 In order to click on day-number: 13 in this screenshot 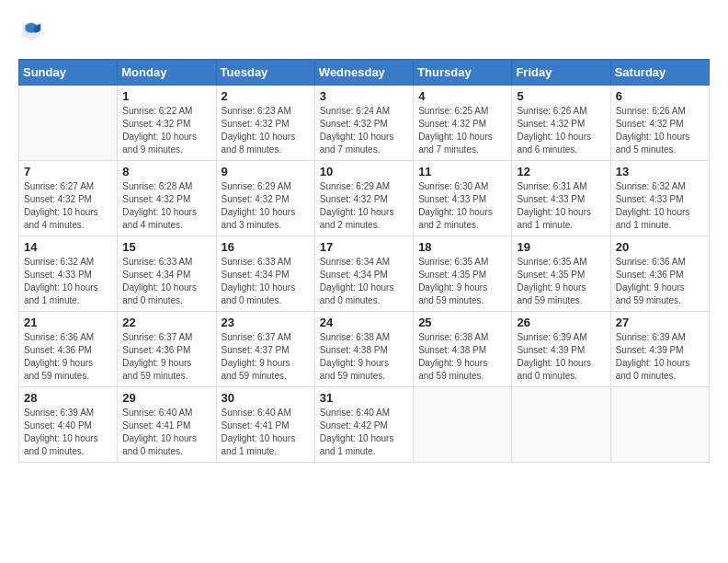, I will do `click(660, 171)`.